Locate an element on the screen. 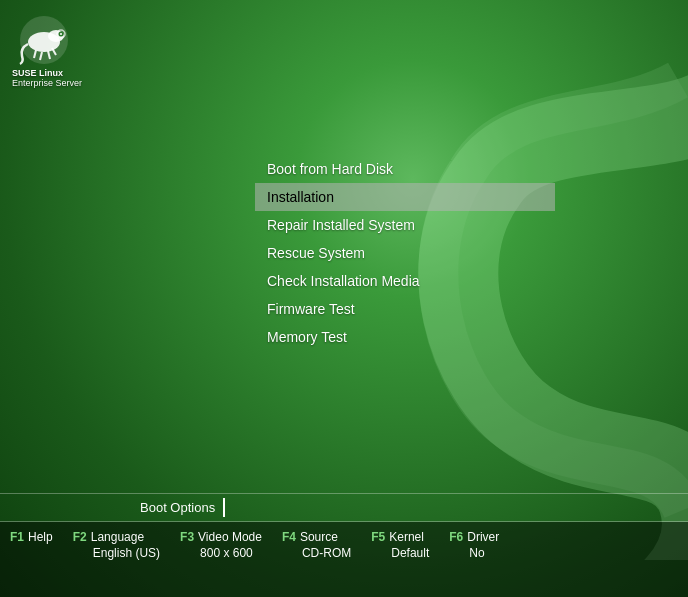  fkey-name-f3: Video Mode is located at coordinates (230, 537).